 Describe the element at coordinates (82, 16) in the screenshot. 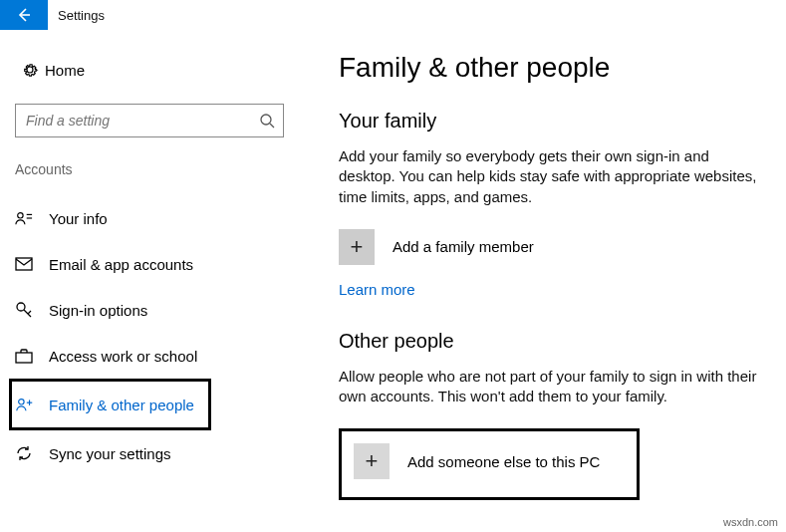

I see `app-title: Settings` at that location.